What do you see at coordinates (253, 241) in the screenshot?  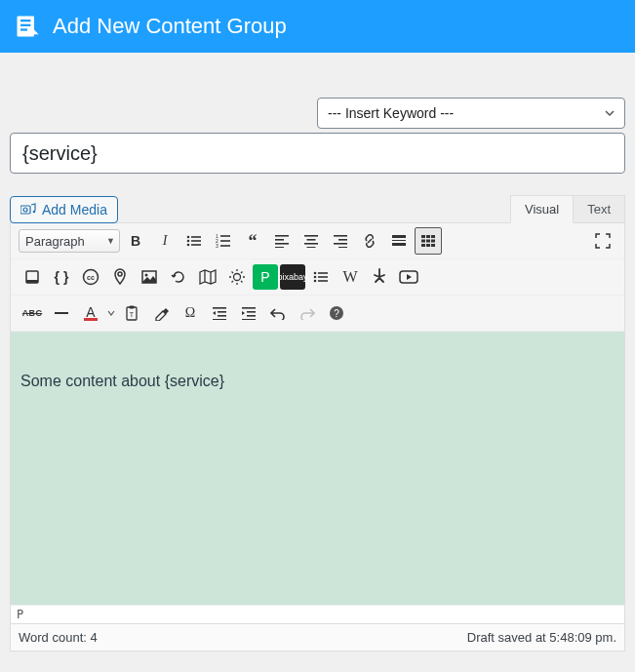 I see `blockquote-button: “` at bounding box center [253, 241].